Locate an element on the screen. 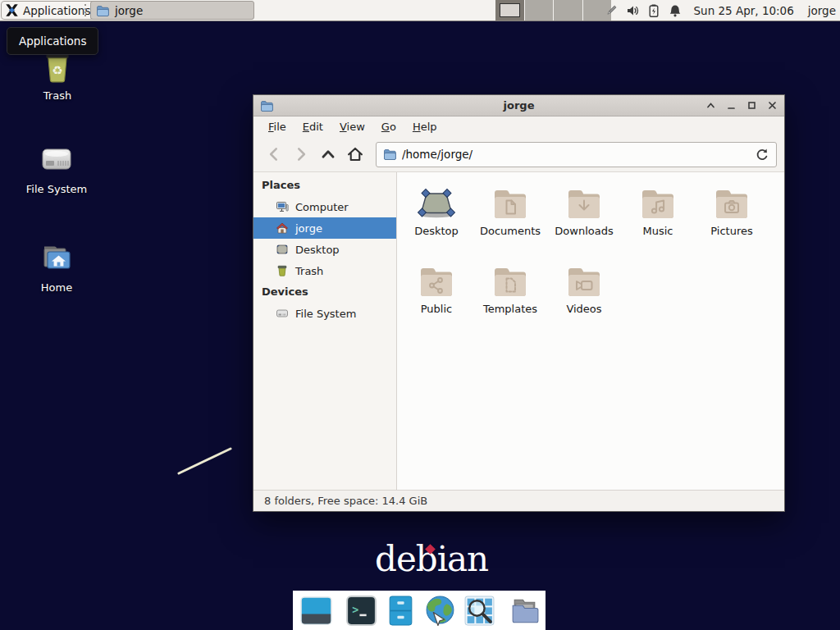  back-button is located at coordinates (274, 154).